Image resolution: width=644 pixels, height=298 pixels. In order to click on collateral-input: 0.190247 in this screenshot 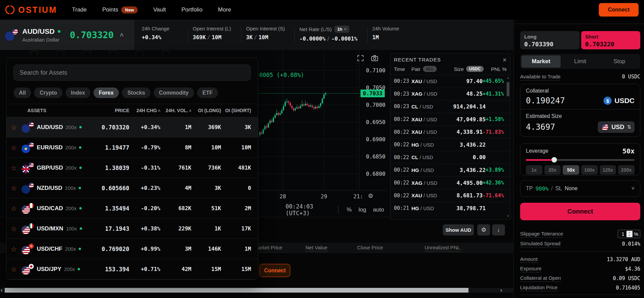, I will do `click(545, 101)`.